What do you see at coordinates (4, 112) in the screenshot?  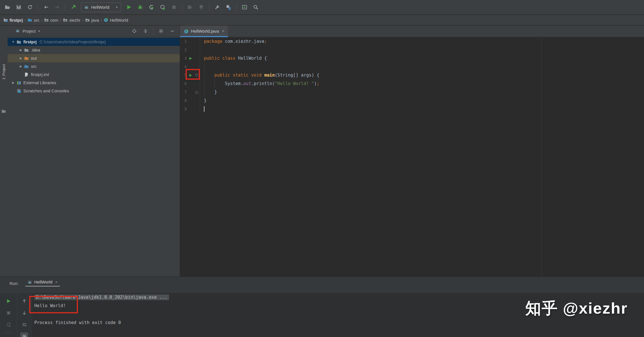 I see `favorites-stripe-icon` at bounding box center [4, 112].